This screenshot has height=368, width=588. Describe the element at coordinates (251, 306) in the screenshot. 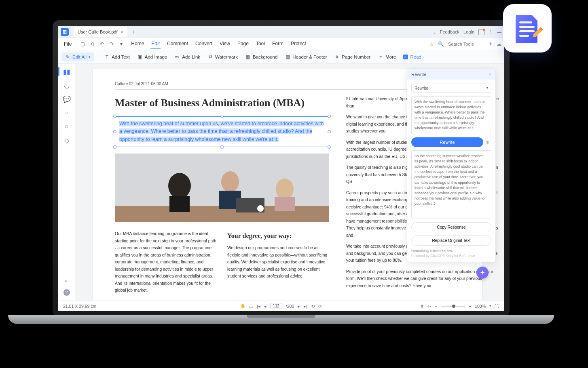

I see `select-tool-icon: ▭` at that location.